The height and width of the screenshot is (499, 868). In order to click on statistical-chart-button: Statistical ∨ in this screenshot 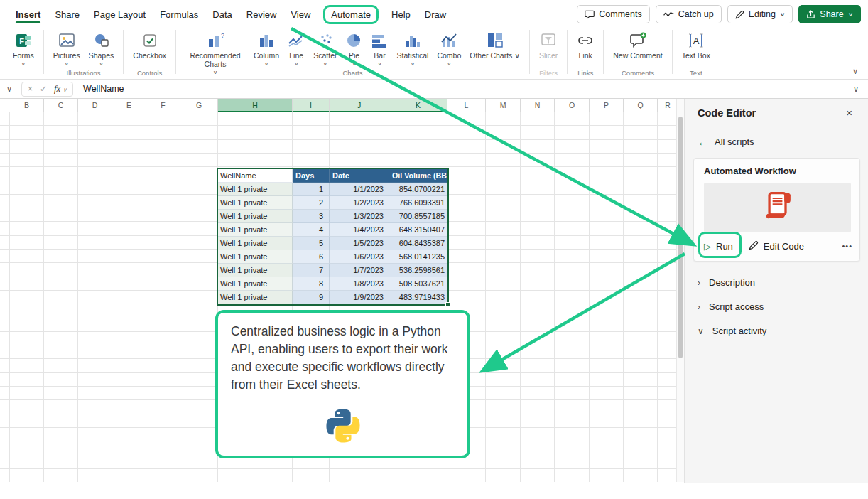, I will do `click(412, 48)`.